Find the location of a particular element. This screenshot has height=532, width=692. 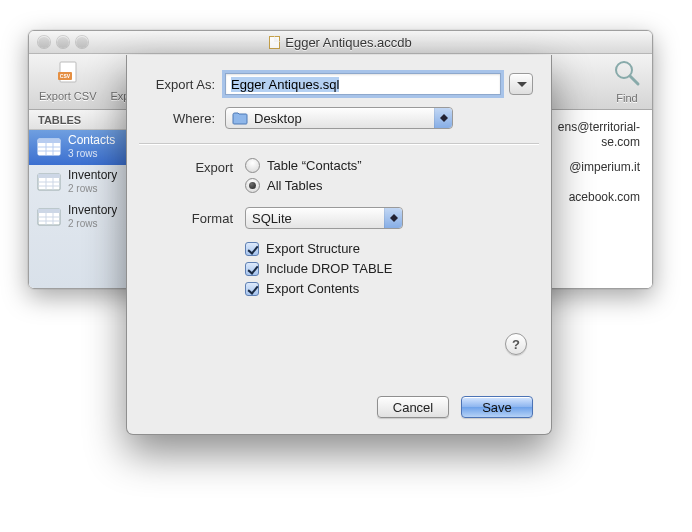

email-fragment: acebook.com is located at coordinates (604, 197).